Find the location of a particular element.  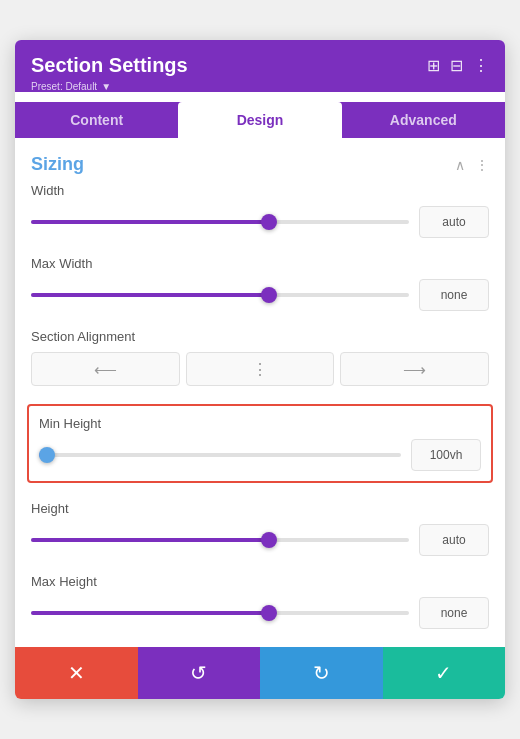

cancel-button: ✕ is located at coordinates (76, 673).